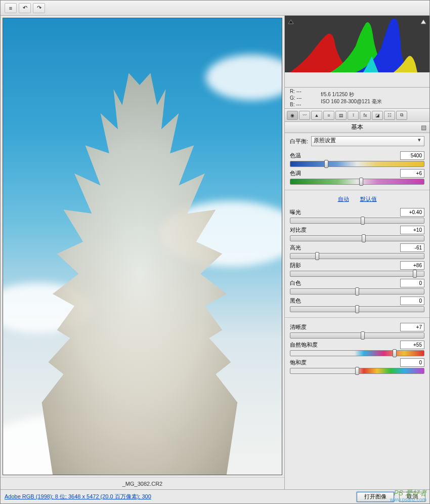 The image size is (430, 504). Describe the element at coordinates (412, 248) in the screenshot. I see `highlights-value: -61` at that location.